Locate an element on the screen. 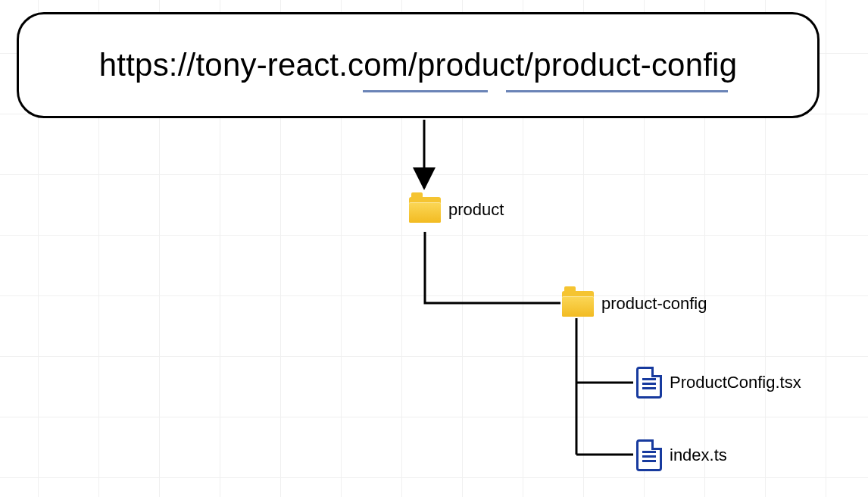 This screenshot has height=497, width=868. node-label: ProductConfig.tsx is located at coordinates (735, 383).